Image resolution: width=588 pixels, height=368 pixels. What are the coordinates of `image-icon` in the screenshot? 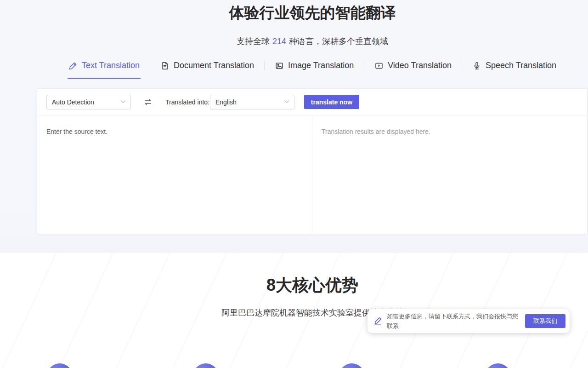 It's located at (279, 66).